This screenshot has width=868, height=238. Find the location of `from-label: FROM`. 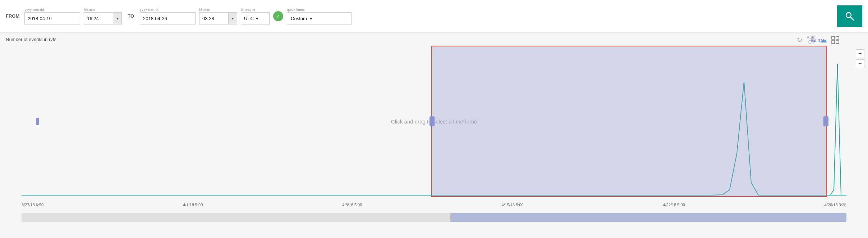

from-label: FROM is located at coordinates (13, 16).